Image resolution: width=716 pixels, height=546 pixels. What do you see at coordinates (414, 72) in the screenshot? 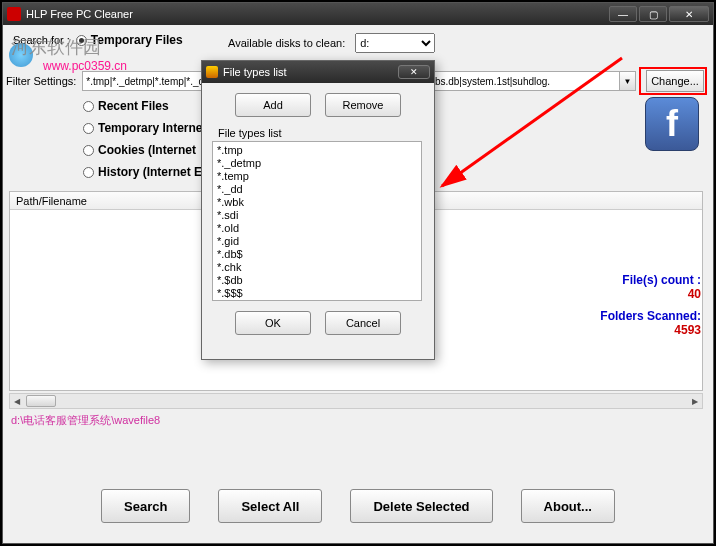
I see `dialog-close-button: ✕` at bounding box center [414, 72].